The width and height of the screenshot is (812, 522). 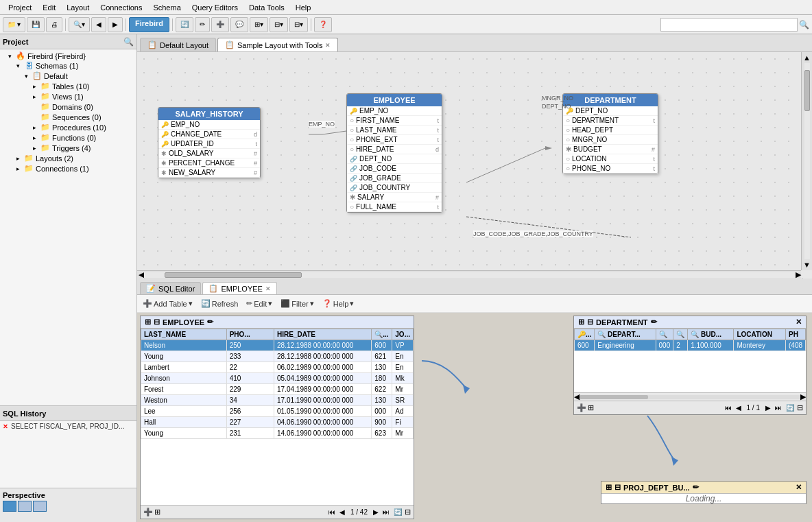 What do you see at coordinates (778, 407) in the screenshot?
I see `dept-nav-last: ⏭` at bounding box center [778, 407].